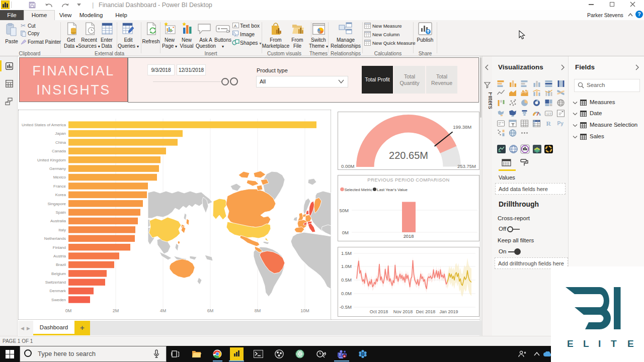 This screenshot has width=644, height=362. What do you see at coordinates (467, 166) in the screenshot?
I see `svg-text: 253.75M` at bounding box center [467, 166].